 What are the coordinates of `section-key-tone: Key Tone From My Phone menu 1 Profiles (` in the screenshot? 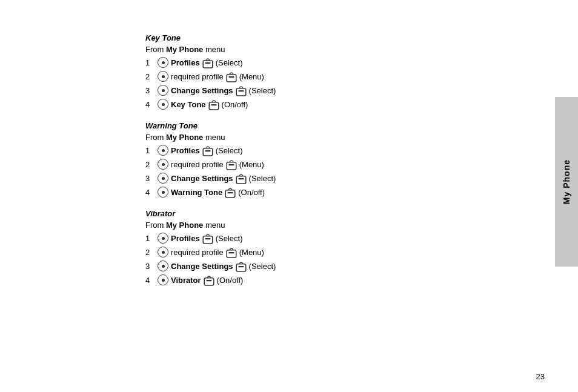 It's located at (342, 71).